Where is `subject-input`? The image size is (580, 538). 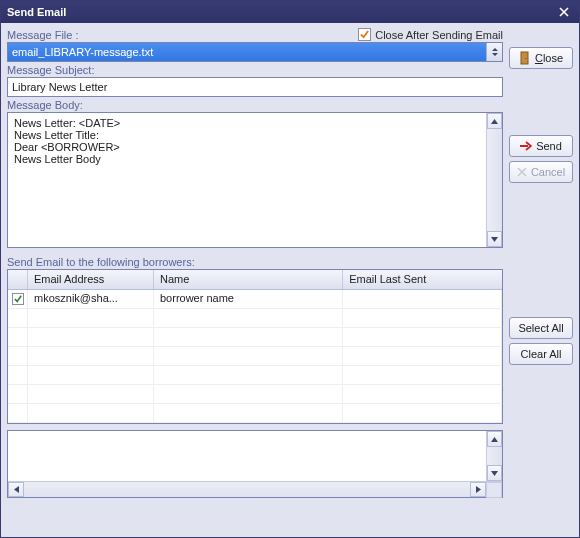 subject-input is located at coordinates (255, 87).